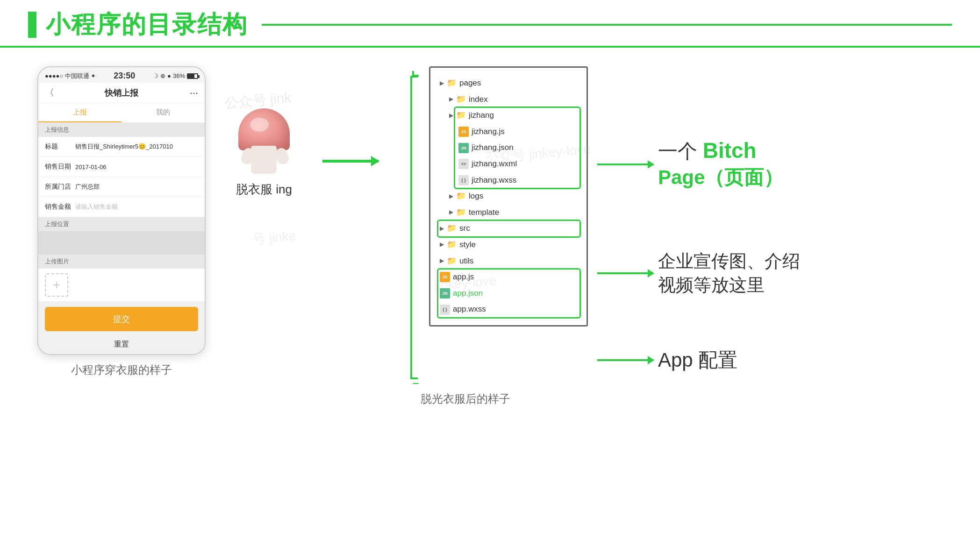  What do you see at coordinates (70, 76) in the screenshot?
I see `carrier-text: ●●●●○ 中国联通 ✦` at bounding box center [70, 76].